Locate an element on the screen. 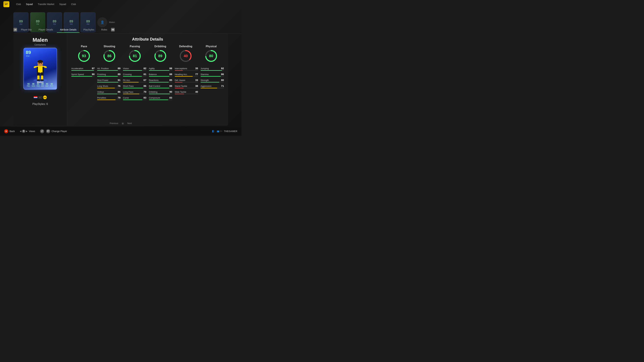 This screenshot has width=644, height=362. tab-playstyles: PlayStyles is located at coordinates (89, 30).